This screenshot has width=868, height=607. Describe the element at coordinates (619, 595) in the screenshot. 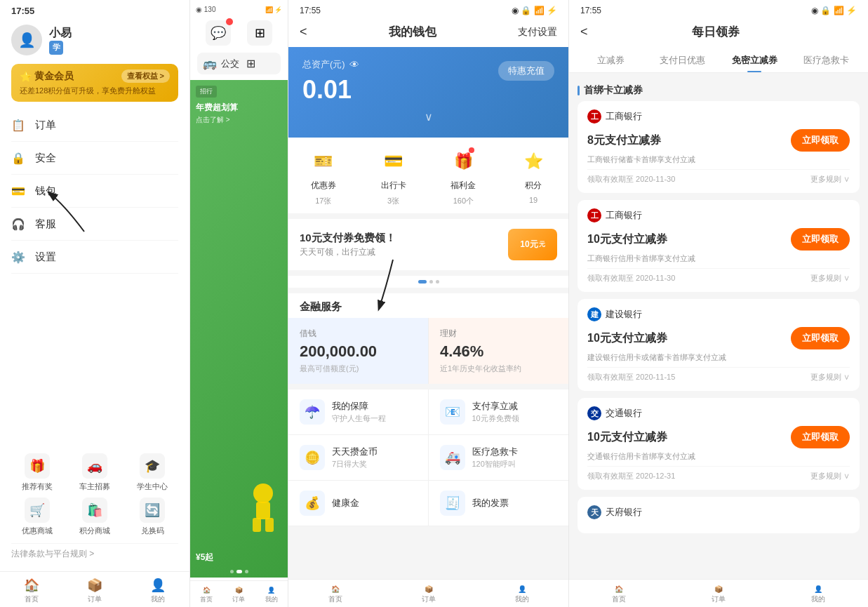

I see `coupon-nav-home: 🏠 首页` at that location.